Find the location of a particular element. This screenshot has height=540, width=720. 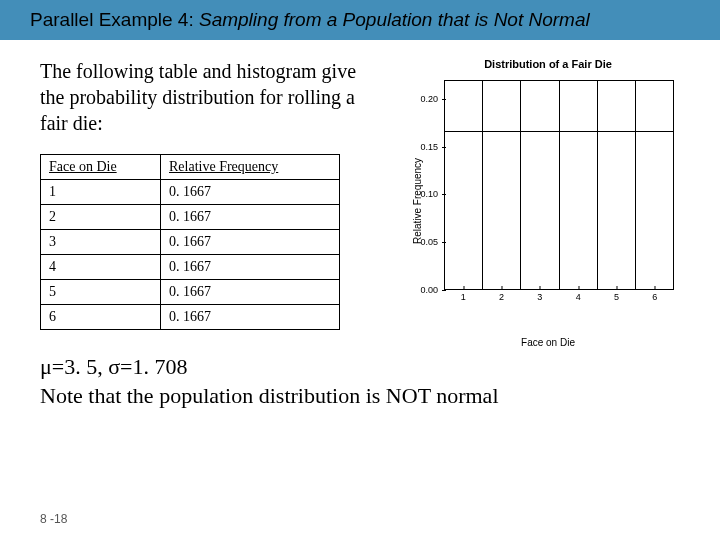

footer-text: μ=3. 5, σ=1. 708 Note that the populatio… is located at coordinates (360, 374).